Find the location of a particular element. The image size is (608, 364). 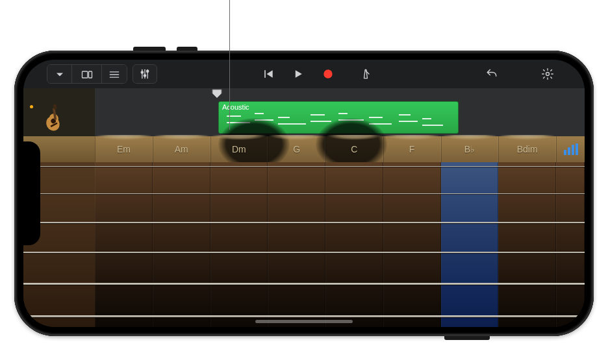

fret-column-level is located at coordinates (570, 245).